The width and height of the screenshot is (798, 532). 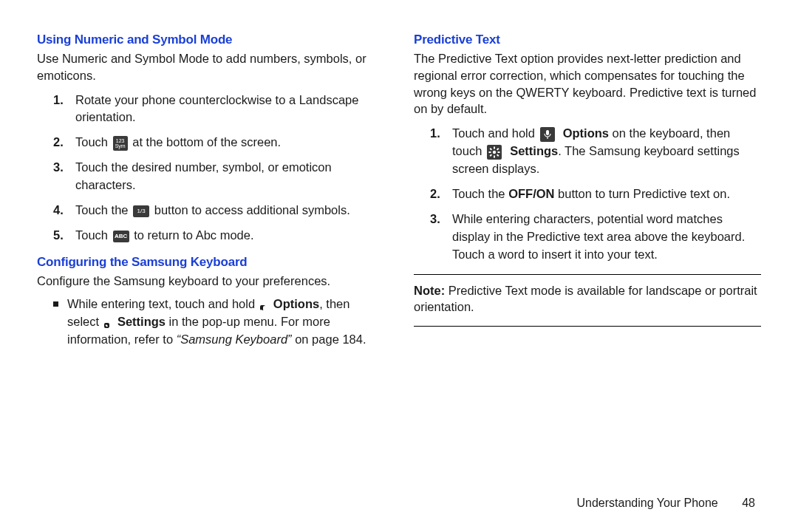 What do you see at coordinates (211, 211) in the screenshot?
I see `step-4: 4. Touch the 1/3 button to access additi…` at bounding box center [211, 211].